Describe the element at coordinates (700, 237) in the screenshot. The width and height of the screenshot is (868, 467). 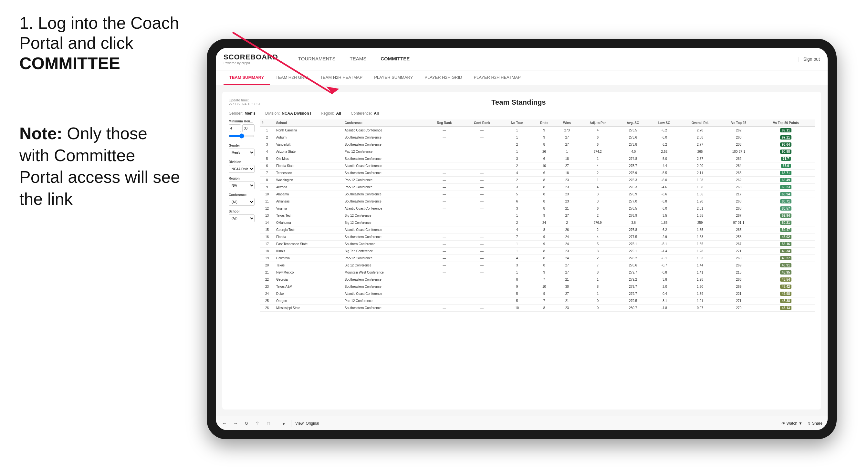
I see `cell-overall-rd: 1.63` at that location.